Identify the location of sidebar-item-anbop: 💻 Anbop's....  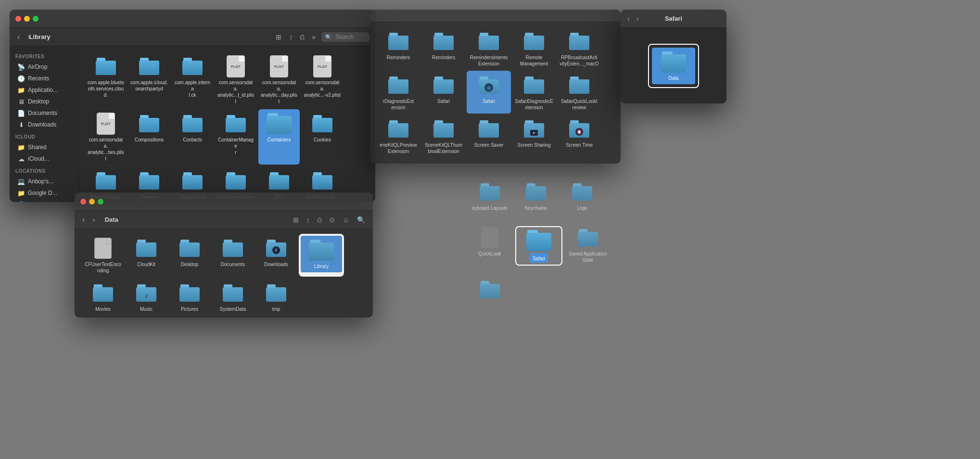
(44, 181).